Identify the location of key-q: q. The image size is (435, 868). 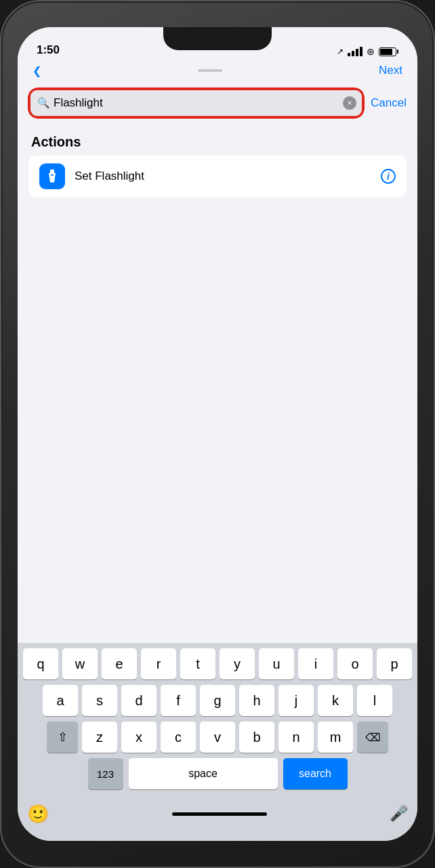
(41, 664).